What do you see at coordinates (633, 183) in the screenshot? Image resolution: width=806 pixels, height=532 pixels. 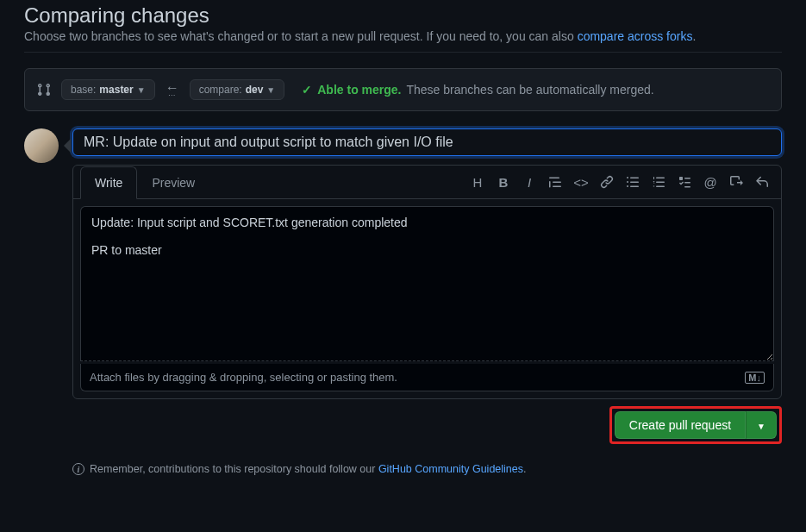 I see `bullet-list-icon` at bounding box center [633, 183].